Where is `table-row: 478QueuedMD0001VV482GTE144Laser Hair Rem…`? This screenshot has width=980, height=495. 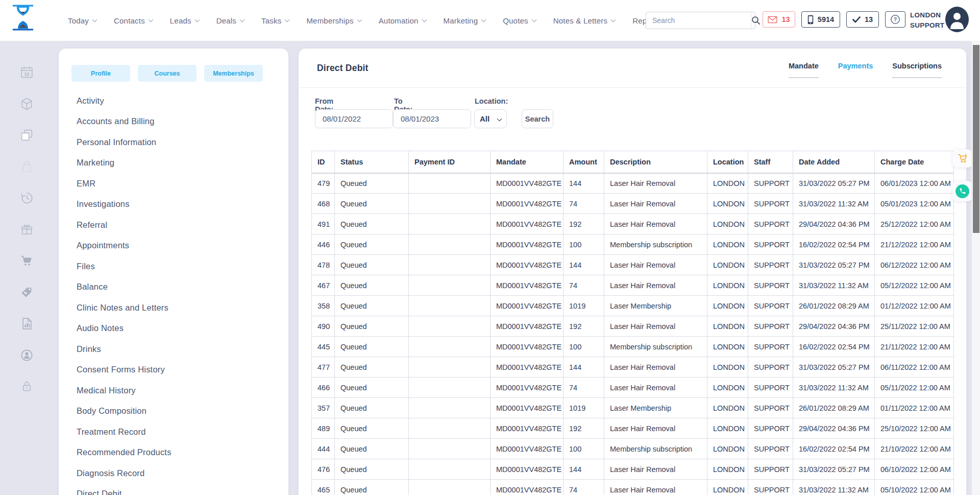
table-row: 478QueuedMD0001VV482GTE144Laser Hair Rem… is located at coordinates (633, 265).